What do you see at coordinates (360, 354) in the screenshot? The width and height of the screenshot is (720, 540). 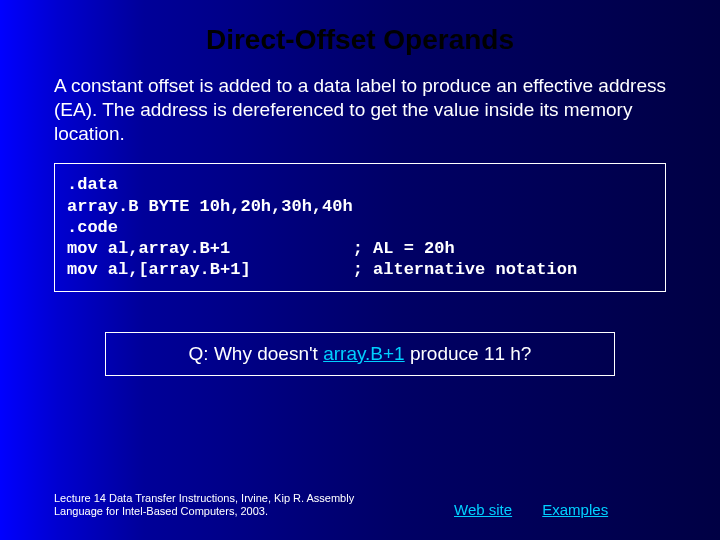 I see `question-box: Q: Why doesn't array.B+1 produce 11 h?` at bounding box center [360, 354].